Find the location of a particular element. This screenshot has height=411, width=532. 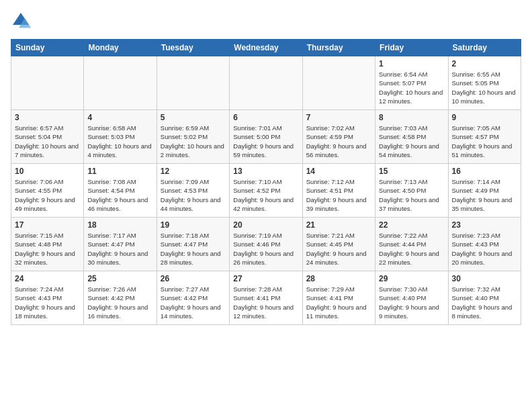

day-number: 21 is located at coordinates (339, 225).